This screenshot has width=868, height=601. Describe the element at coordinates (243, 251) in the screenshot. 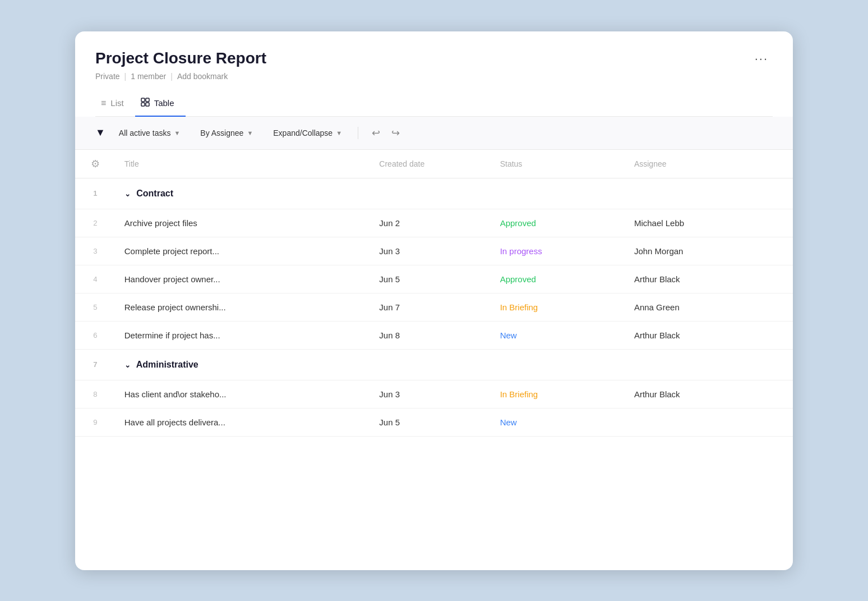

I see `task-title: Complete project report...` at that location.